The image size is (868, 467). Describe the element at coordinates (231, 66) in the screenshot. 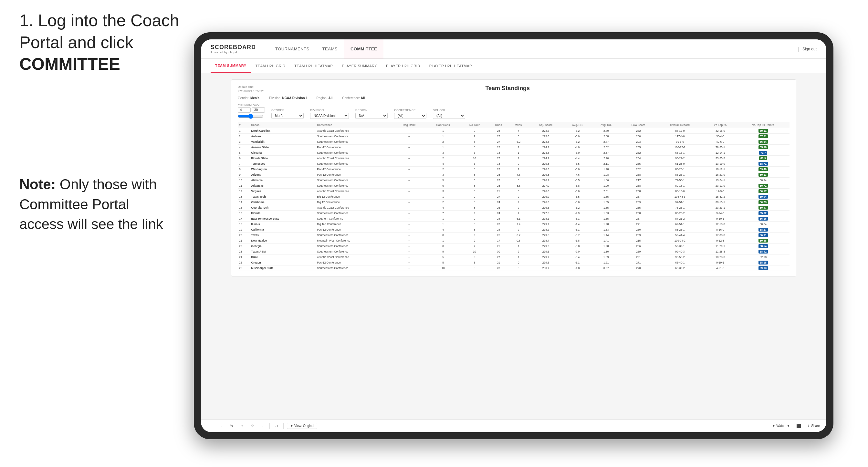

I see `sub-nav-team-summary: TEAM SUMMARY` at that location.